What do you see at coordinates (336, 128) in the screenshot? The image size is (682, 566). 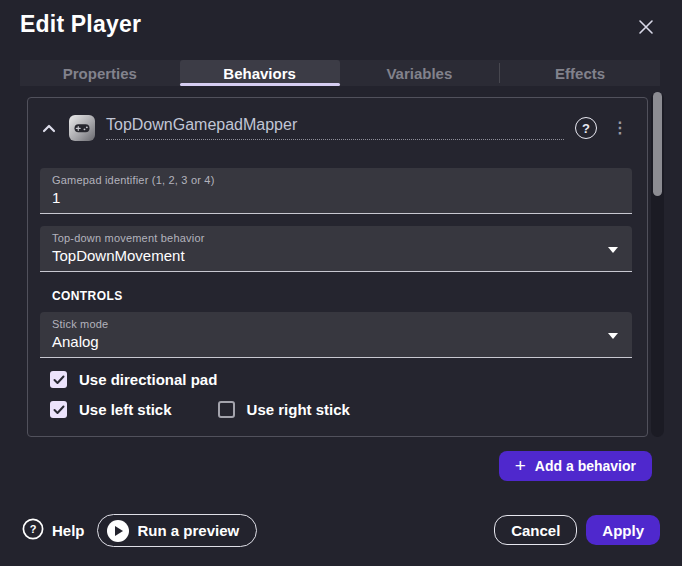 I see `behavior-header: TopDownGamepadMapper ? ⋮` at bounding box center [336, 128].